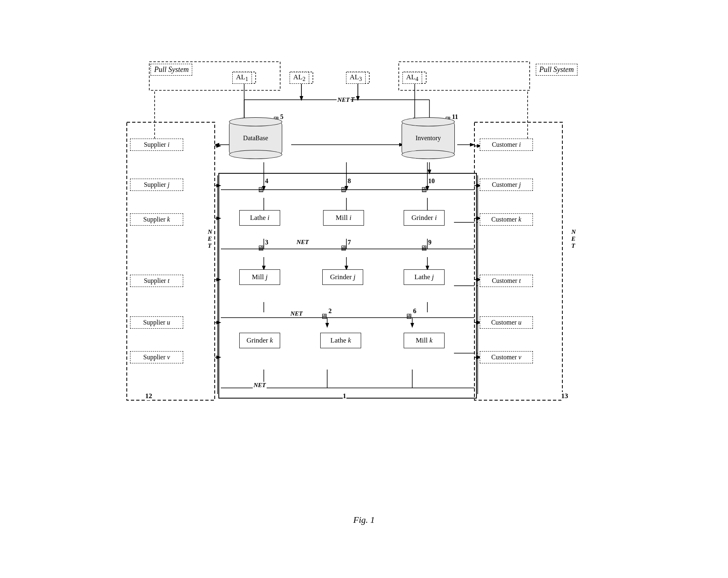 This screenshot has width=728, height=578. Describe the element at coordinates (341, 341) in the screenshot. I see `lathe-k-box: Lathe k` at that location.